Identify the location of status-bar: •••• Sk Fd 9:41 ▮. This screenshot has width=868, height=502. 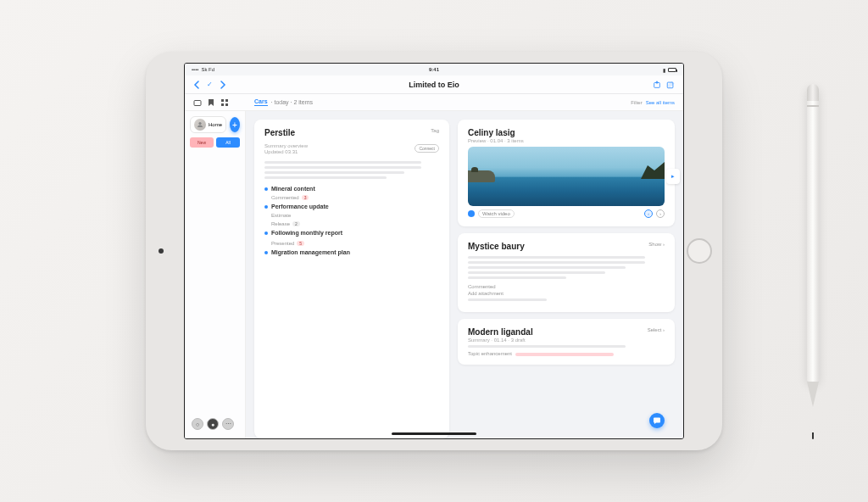
(434, 70).